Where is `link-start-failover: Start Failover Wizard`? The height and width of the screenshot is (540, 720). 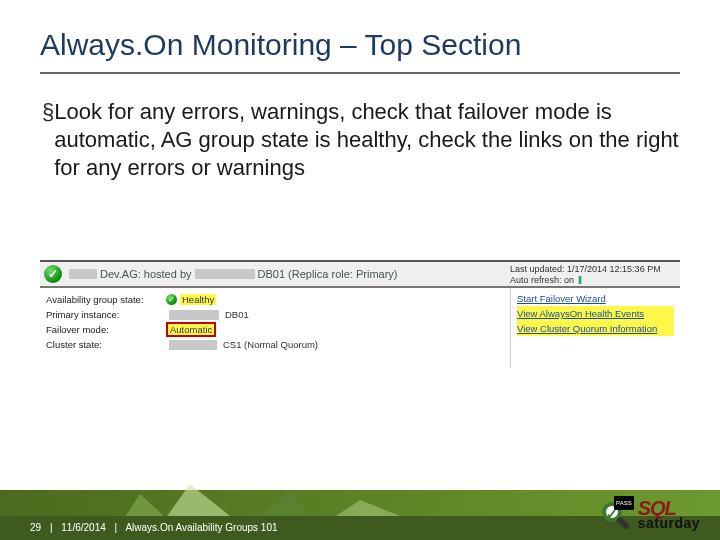 link-start-failover: Start Failover Wizard is located at coordinates (596, 298).